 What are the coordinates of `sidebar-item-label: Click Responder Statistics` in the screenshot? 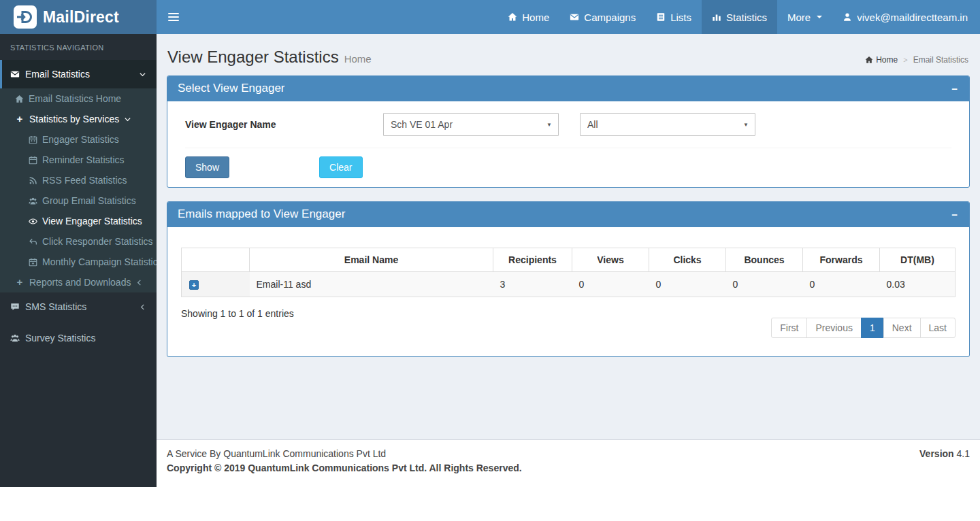 It's located at (98, 241).